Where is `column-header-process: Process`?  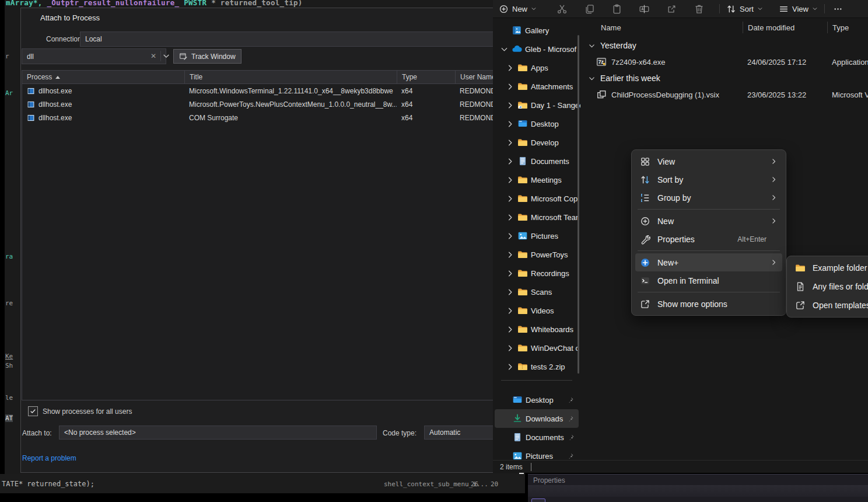 column-header-process: Process is located at coordinates (103, 77).